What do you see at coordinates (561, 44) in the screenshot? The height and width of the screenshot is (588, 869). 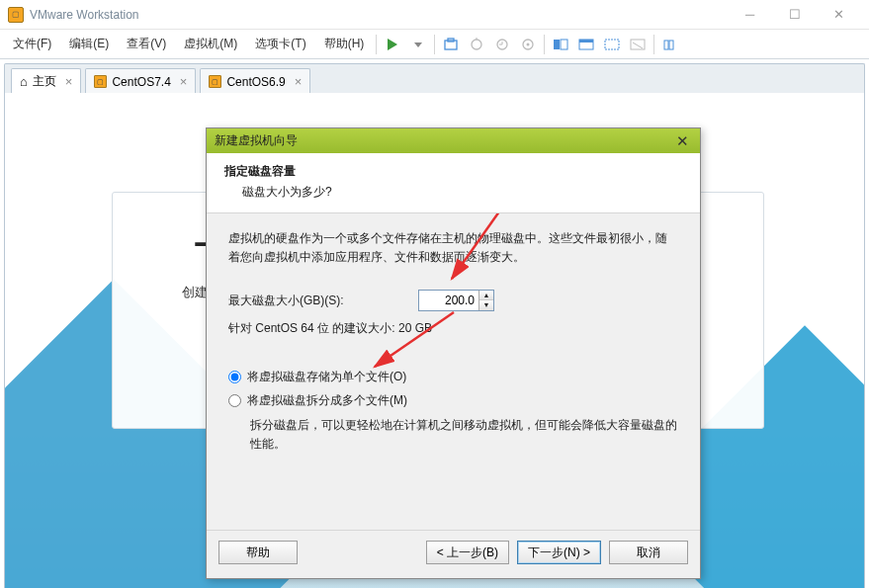 I see `view-thumbnail-icon` at bounding box center [561, 44].